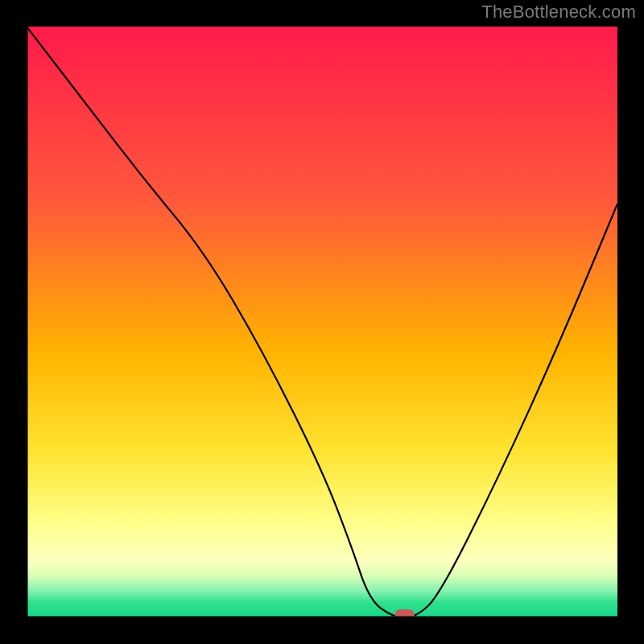 The height and width of the screenshot is (644, 644). I want to click on watermark-label: TheBottleneck.com, so click(559, 12).